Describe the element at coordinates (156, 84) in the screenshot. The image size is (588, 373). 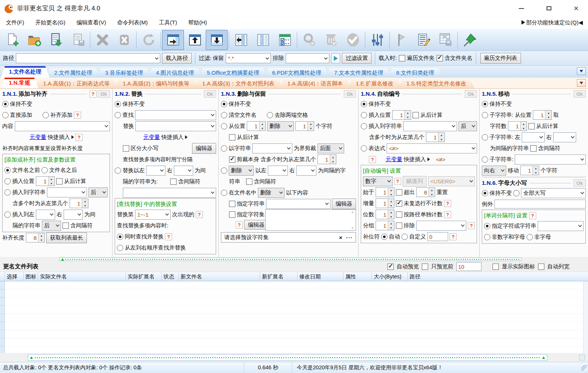
I see `subtab-advanced-encoding: 1.A.高级(2)：编码与转换等` at that location.